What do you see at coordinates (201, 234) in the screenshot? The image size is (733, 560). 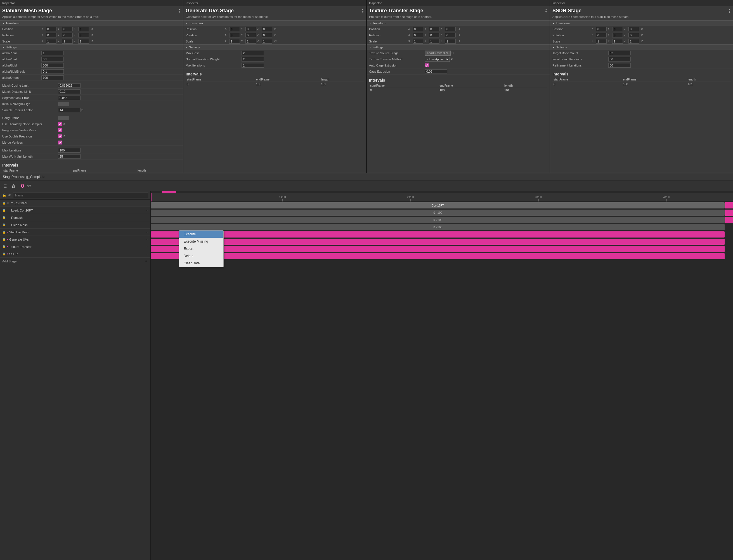 I see `context-menu-execute: Execute` at bounding box center [201, 234].